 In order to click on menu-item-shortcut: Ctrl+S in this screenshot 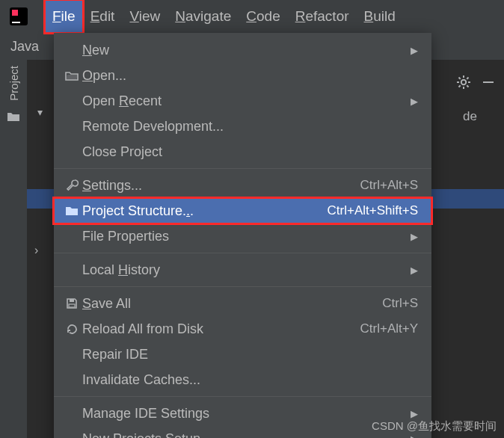, I will do `click(400, 303)`.